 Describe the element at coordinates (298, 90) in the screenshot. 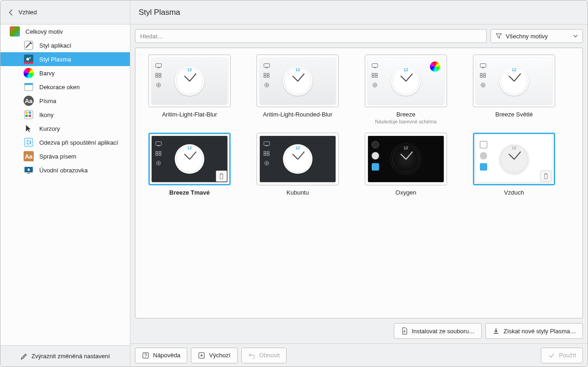

I see `theme-aritim-light-rounded: 12 Aritim-Light-Rounded-Blur` at that location.